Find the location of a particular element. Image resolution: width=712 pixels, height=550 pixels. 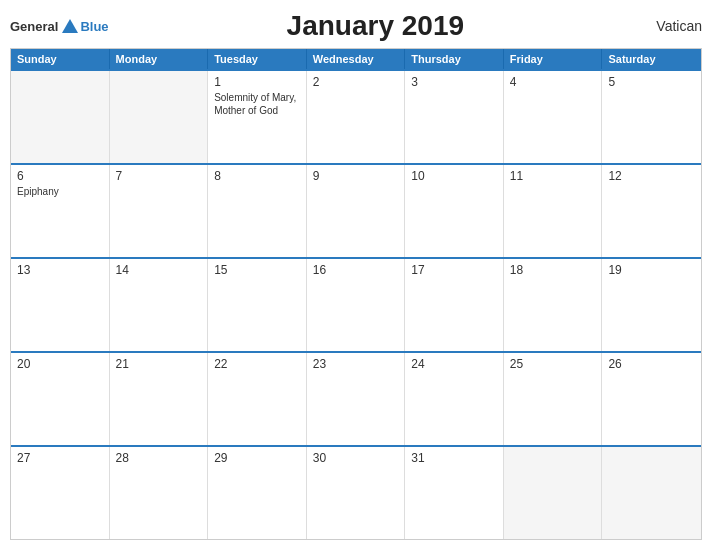

day-number: 10 is located at coordinates (454, 176).